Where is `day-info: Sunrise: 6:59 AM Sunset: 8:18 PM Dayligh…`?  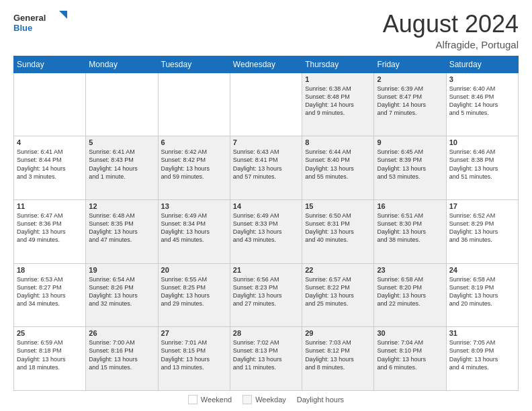
day-info: Sunrise: 6:59 AM Sunset: 8:18 PM Dayligh… is located at coordinates (50, 355).